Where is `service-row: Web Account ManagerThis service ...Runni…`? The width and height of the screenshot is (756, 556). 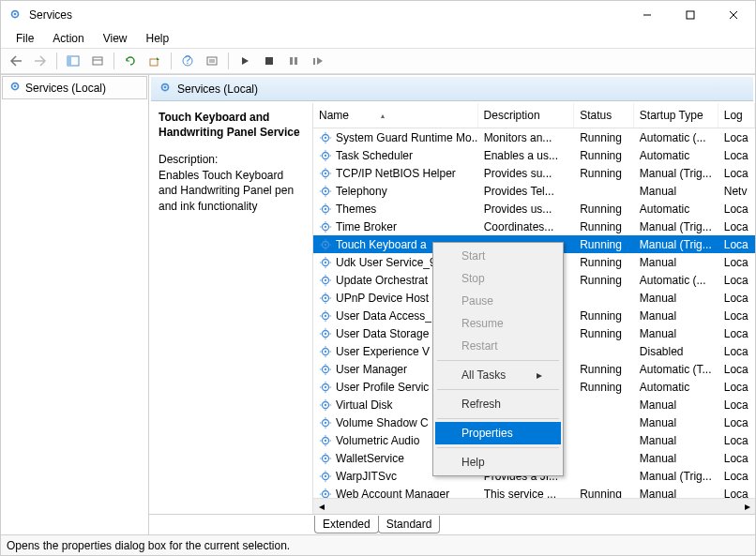
service-row: Web Account ManagerThis service ...Runni… is located at coordinates (535, 491).